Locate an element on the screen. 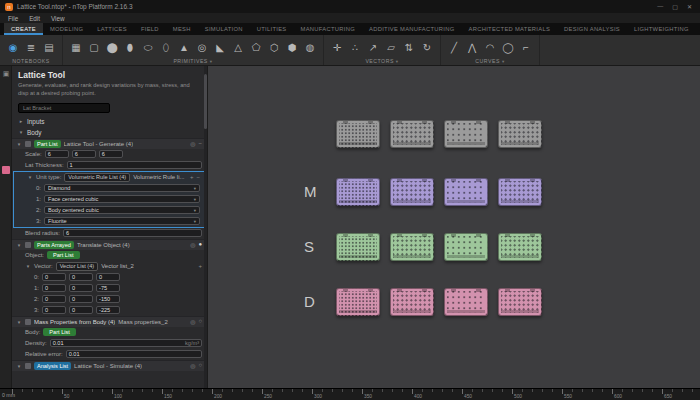 The width and height of the screenshot is (700, 400). lattice-part-body-centered-cubic-M is located at coordinates (466, 192).